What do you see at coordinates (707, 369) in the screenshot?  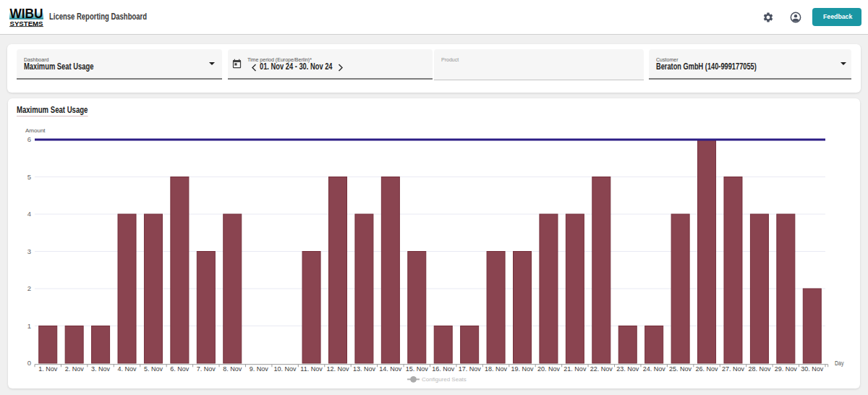 I see `svg-text: 26. Nov` at bounding box center [707, 369].